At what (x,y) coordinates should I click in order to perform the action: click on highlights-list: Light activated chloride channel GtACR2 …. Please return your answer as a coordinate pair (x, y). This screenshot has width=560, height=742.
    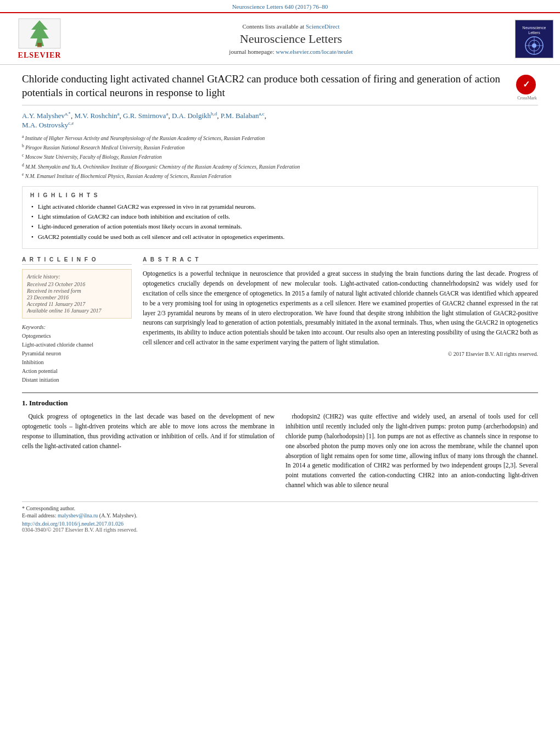
    Looking at the image, I should click on (280, 222).